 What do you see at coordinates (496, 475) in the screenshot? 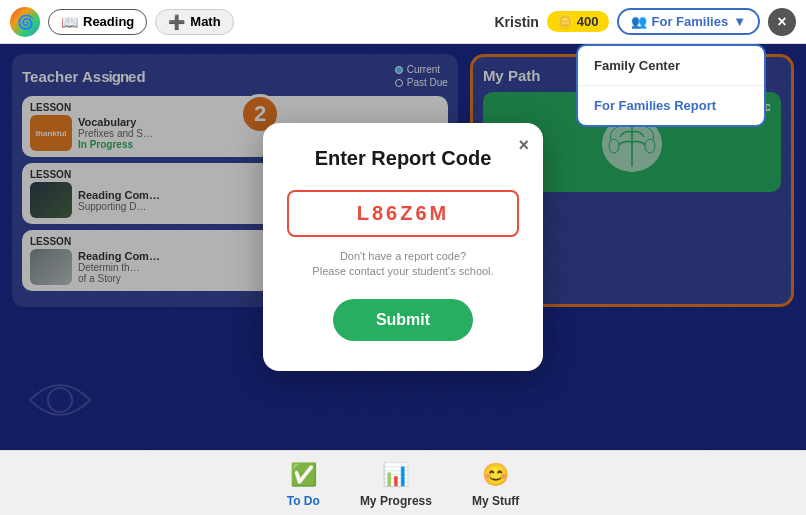
I see `stuff-icon: 😊` at bounding box center [496, 475].